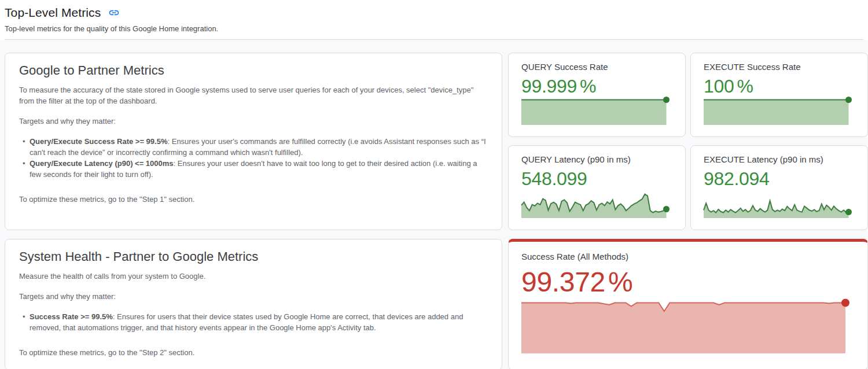 This screenshot has width=868, height=369. I want to click on google-to-partner-intro: To measure the accuracy of the state sto…, so click(253, 95).